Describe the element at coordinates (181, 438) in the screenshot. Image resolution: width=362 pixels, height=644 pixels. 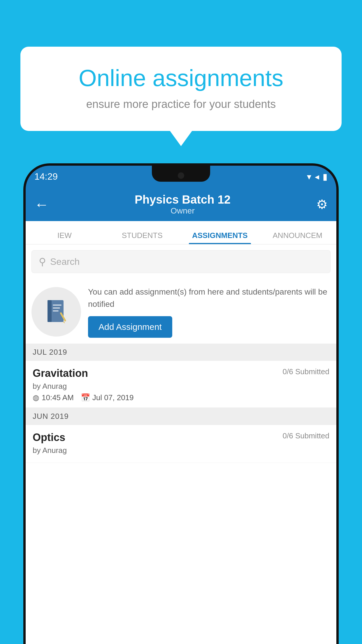
I see `assignment-top-optics: Optics 0/6 Submitted` at that location.